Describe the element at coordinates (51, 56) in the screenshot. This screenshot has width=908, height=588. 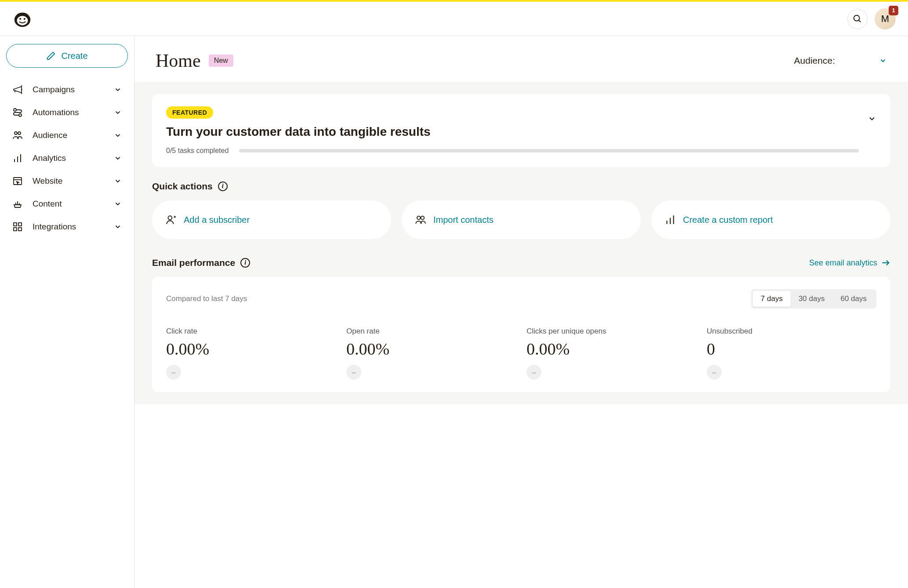
I see `pencil-icon` at that location.